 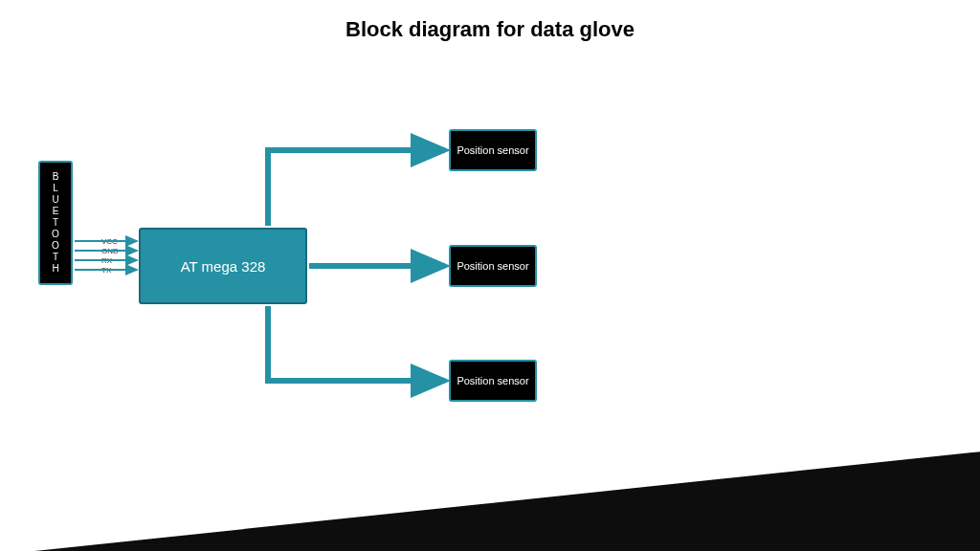 What do you see at coordinates (106, 270) in the screenshot?
I see `pin-label-tx: TX` at bounding box center [106, 270].